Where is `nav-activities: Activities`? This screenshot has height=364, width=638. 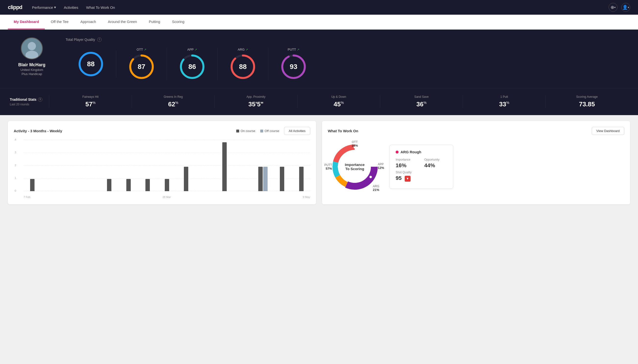
nav-activities: Activities is located at coordinates (71, 8).